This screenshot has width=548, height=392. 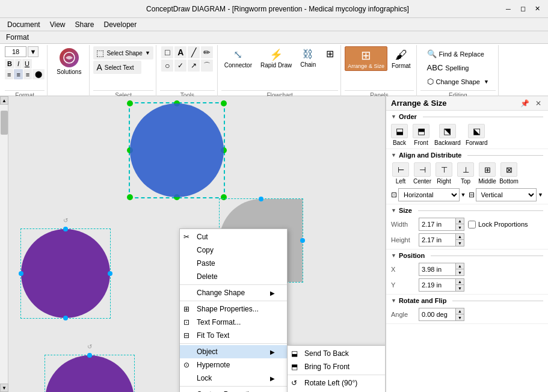 I want to click on change-shape-button: ⬡ Change Shape ▼, so click(x=458, y=82).